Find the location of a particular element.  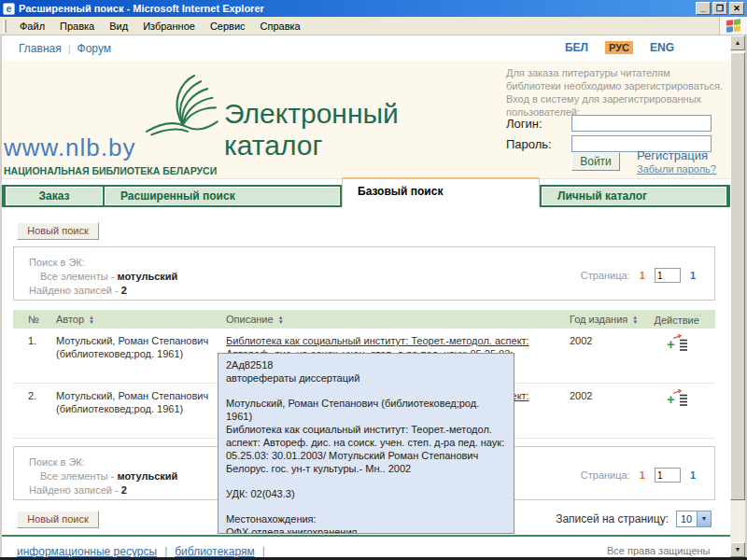

collection-name: авторефераты диссертаций is located at coordinates (366, 378).